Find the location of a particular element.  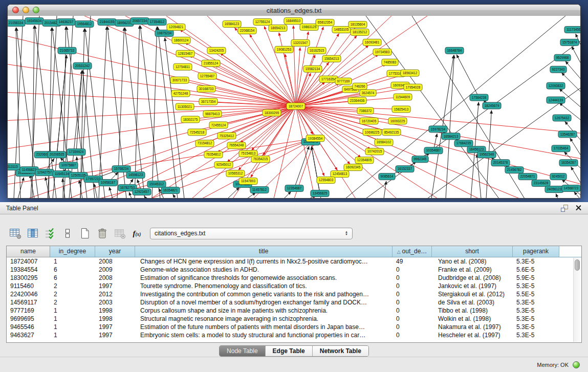

graph-node: 13546287 is located at coordinates (568, 134).